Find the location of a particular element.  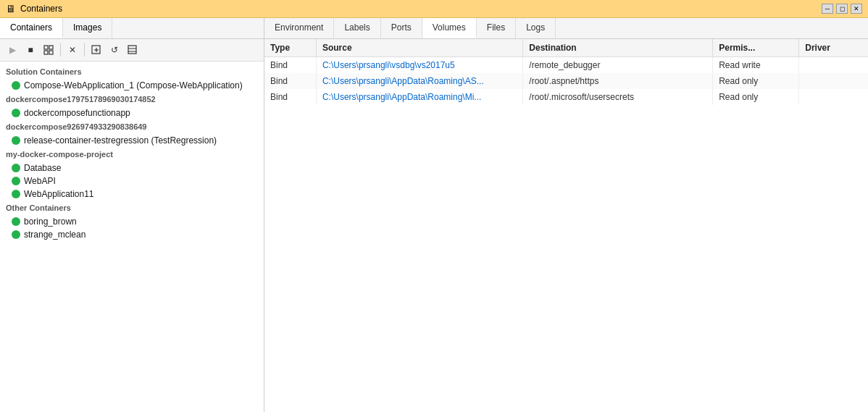

cell-source: C:\Users\prsangli\vsdbg\vs2017u5 is located at coordinates (419, 65).